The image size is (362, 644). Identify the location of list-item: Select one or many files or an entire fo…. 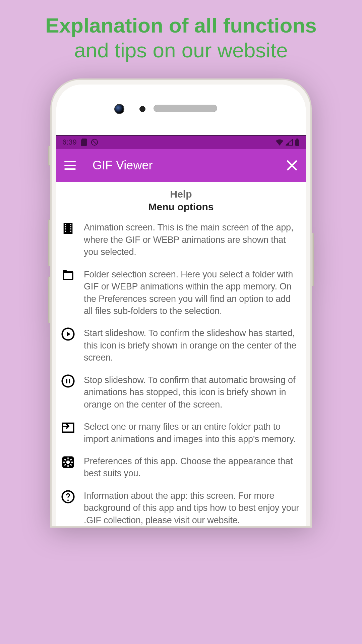
(181, 433).